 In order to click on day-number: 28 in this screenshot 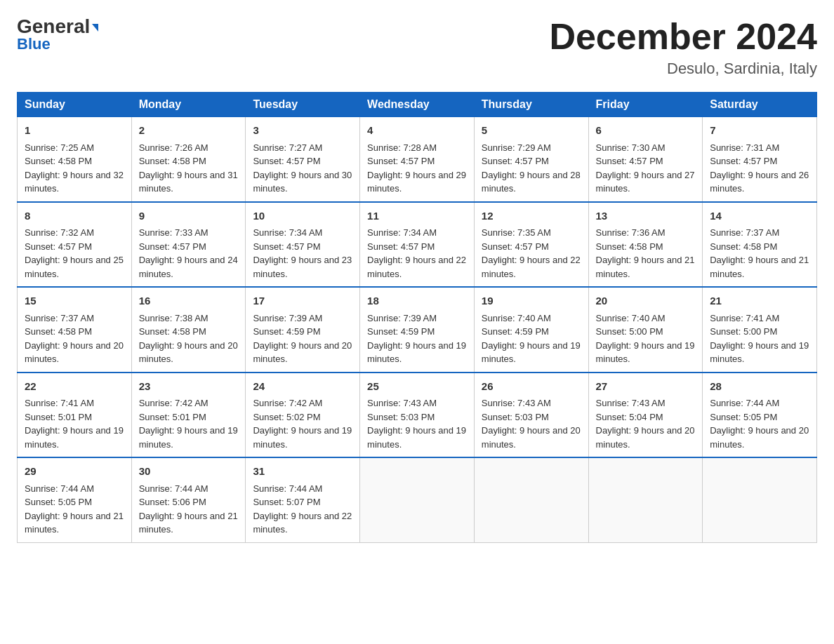, I will do `click(760, 387)`.